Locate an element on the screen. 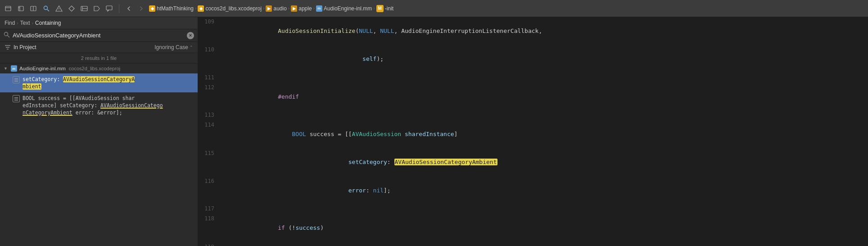 This screenshot has height=246, width=868. line-number-110: 110 is located at coordinates (210, 50).